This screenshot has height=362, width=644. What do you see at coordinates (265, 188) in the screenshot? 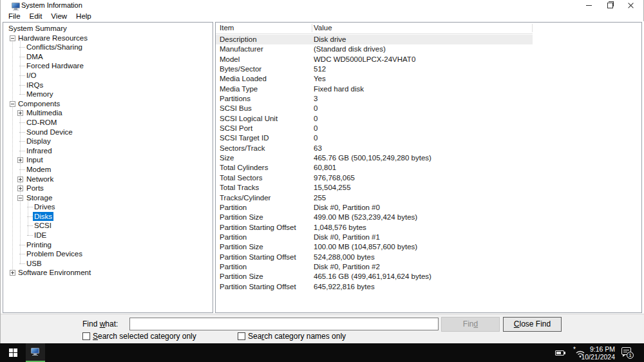
I see `item-cell: Total Tracks` at bounding box center [265, 188].